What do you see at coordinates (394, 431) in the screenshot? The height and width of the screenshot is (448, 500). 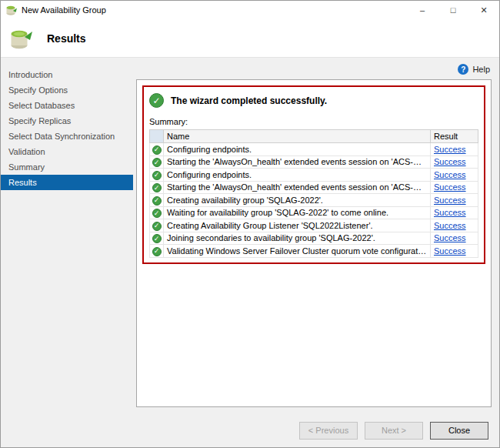 I see `next-button: Next >` at bounding box center [394, 431].